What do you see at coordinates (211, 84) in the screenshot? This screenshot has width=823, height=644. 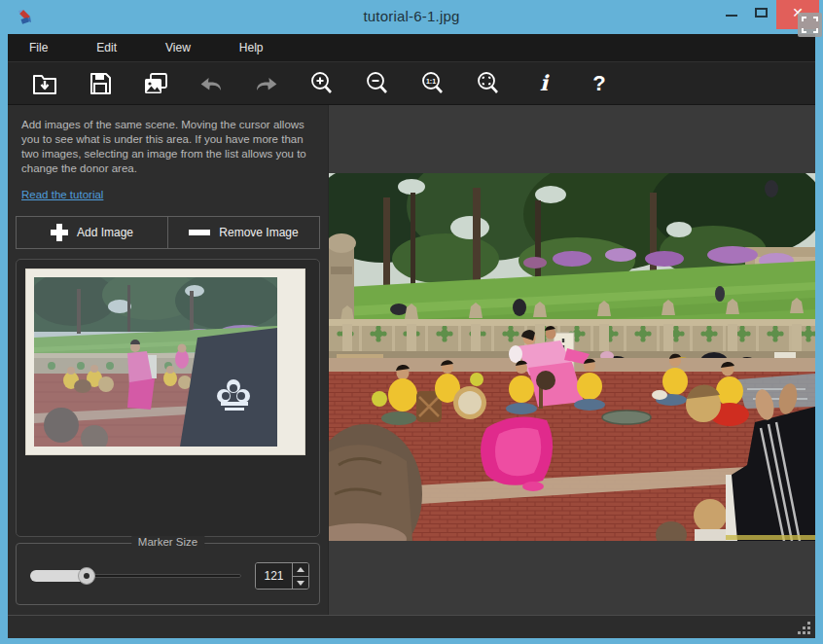 I see `undo-button` at bounding box center [211, 84].